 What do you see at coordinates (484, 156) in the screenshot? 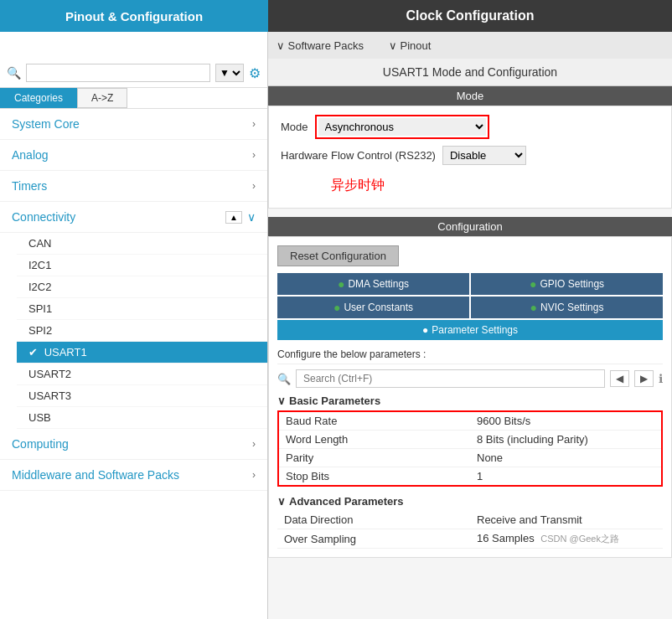
I see `hw-flow-select: Disable Enable` at bounding box center [484, 156].